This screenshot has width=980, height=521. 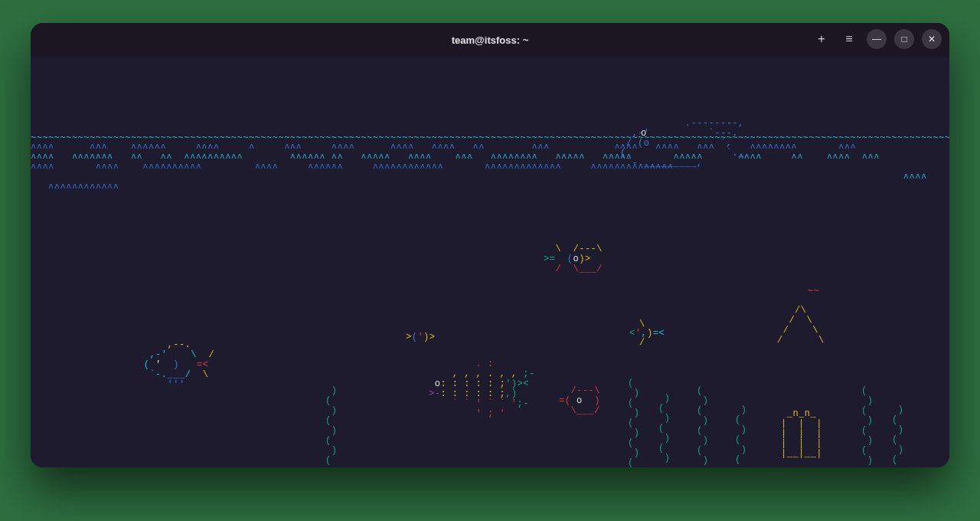 I want to click on castle-ascii: _n_n_ | | | | | | | | | |__|__|, so click(x=802, y=434).